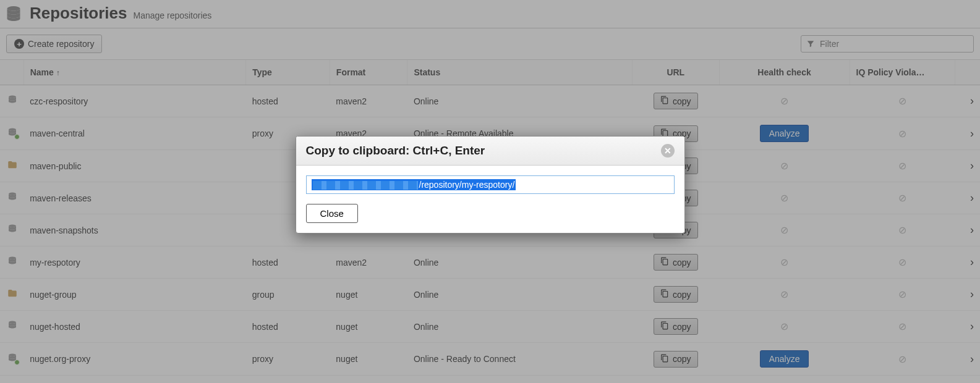 Image resolution: width=980 pixels, height=383 pixels. Describe the element at coordinates (332, 214) in the screenshot. I see `close-button: Close` at that location.